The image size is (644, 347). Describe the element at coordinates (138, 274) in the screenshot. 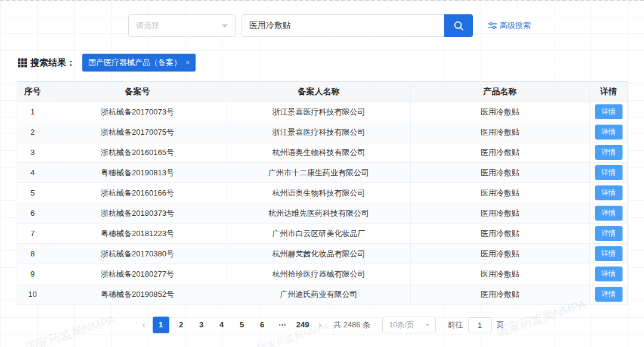

I see `cell-record_no: 浙杭械备20180277号` at that location.